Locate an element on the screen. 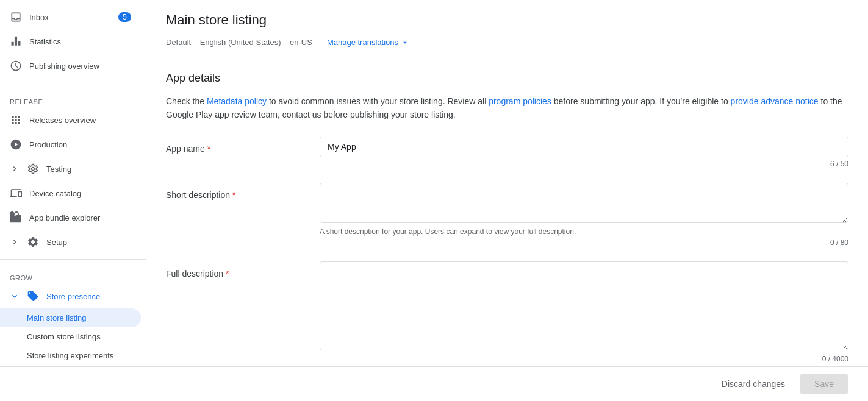 The width and height of the screenshot is (868, 401). save-button: Save is located at coordinates (824, 384).